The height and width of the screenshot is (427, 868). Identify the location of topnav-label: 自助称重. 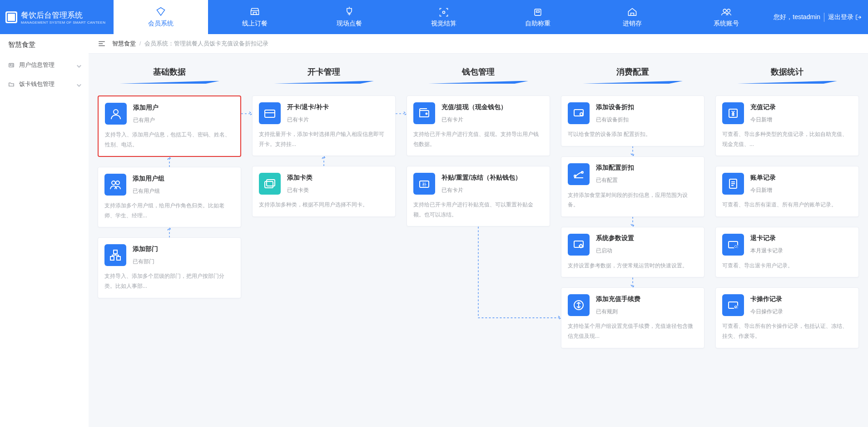
(538, 24).